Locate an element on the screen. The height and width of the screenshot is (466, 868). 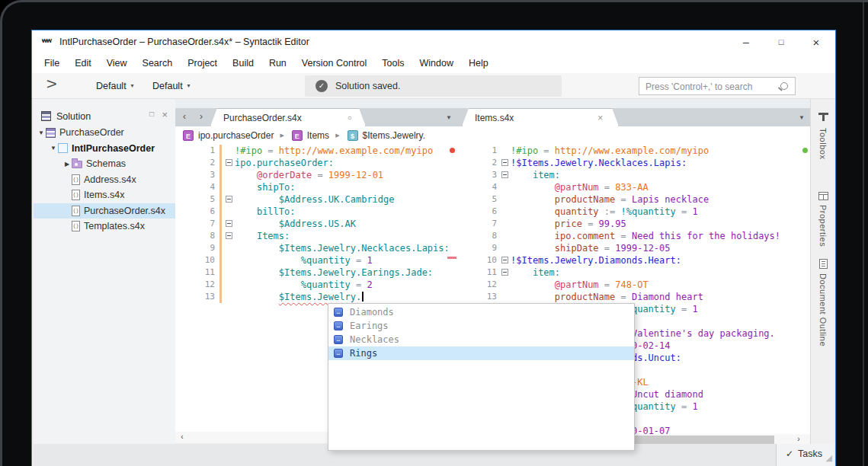
code-line: 10 %quantity = 1 is located at coordinates (311, 260).